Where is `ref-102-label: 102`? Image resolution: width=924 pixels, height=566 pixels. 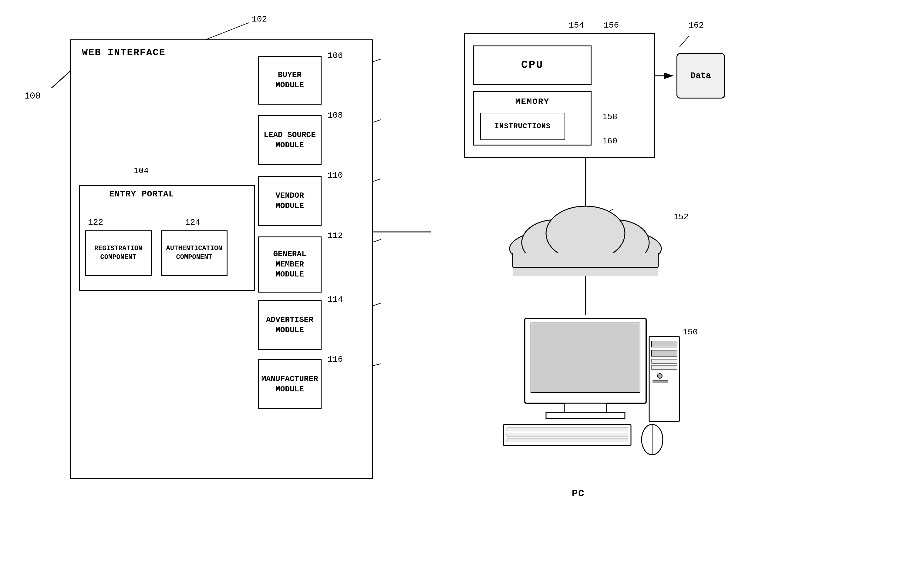 ref-102-label: 102 is located at coordinates (260, 19).